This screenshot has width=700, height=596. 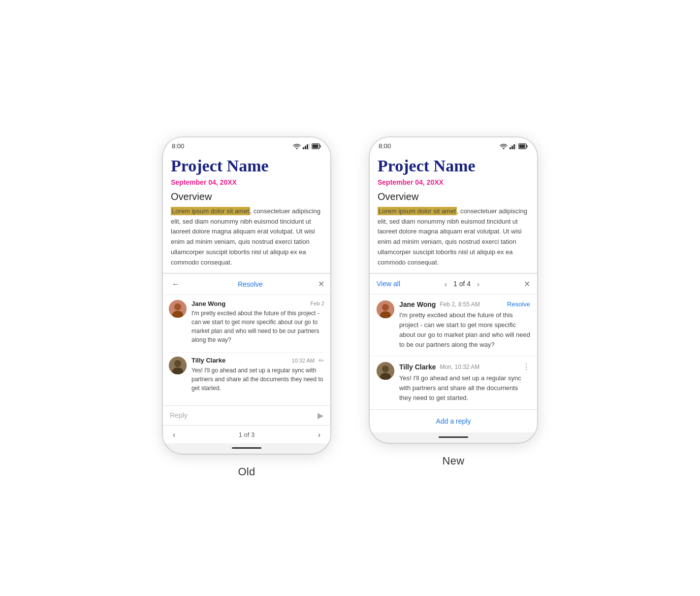 What do you see at coordinates (446, 284) in the screenshot?
I see `prev-page-btn-new: ‹` at bounding box center [446, 284].